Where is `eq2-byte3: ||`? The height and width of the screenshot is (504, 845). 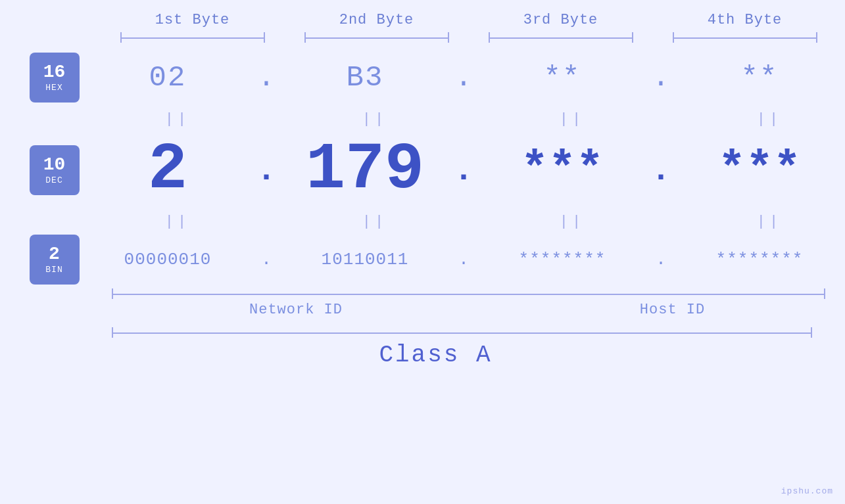 eq2-byte3: || is located at coordinates (572, 222).